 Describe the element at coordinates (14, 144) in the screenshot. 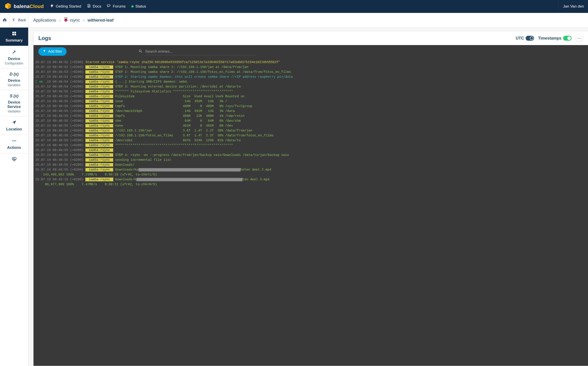

I see `sidebar-item-actions: Actions` at that location.